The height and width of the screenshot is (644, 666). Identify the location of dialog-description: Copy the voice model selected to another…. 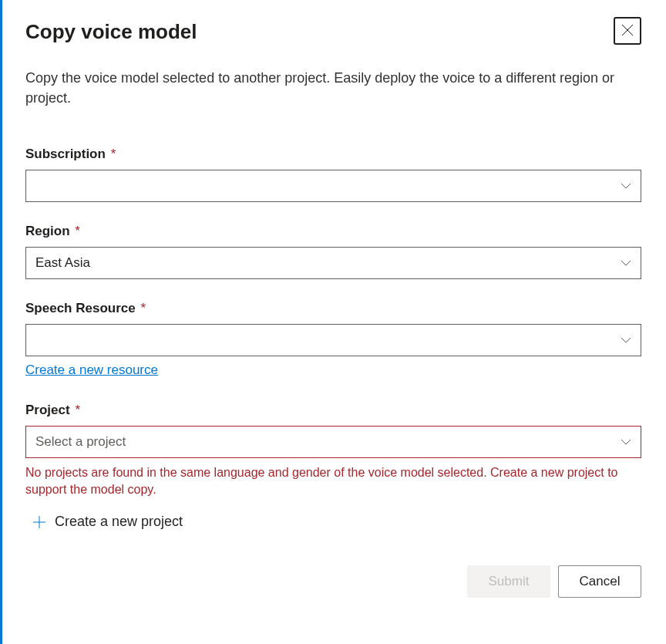
(333, 88).